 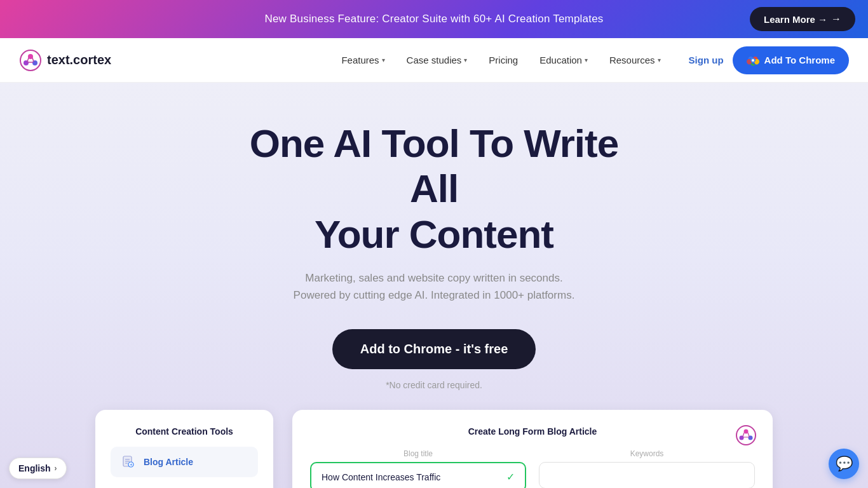 What do you see at coordinates (647, 454) in the screenshot?
I see `keywords-label: Keywords` at bounding box center [647, 454].